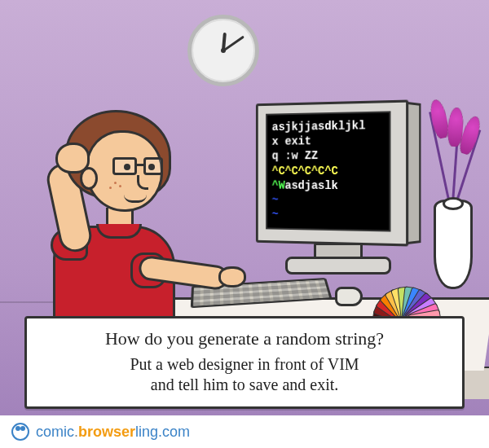  Describe the element at coordinates (328, 171) in the screenshot. I see `terminal-screen: asjkjjasdkljklx exitq :w ZZ^C^C^C^C^C^Wa…` at that location.